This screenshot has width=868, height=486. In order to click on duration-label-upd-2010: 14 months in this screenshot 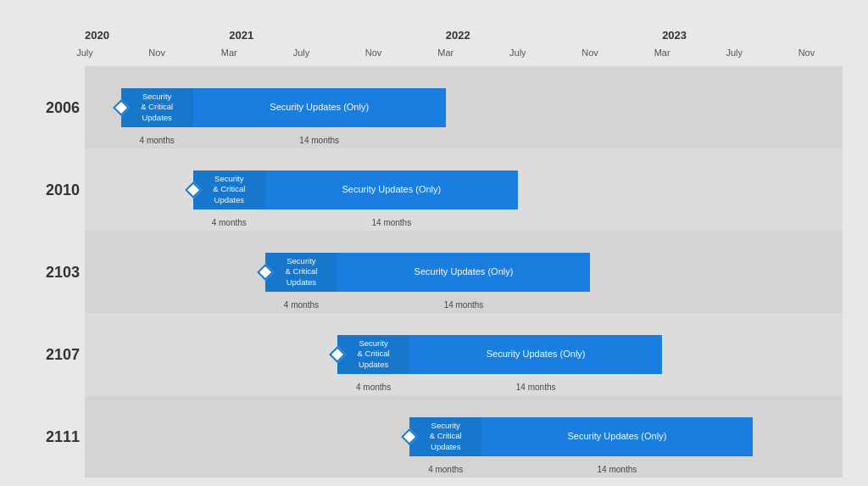, I will do `click(392, 222)`.